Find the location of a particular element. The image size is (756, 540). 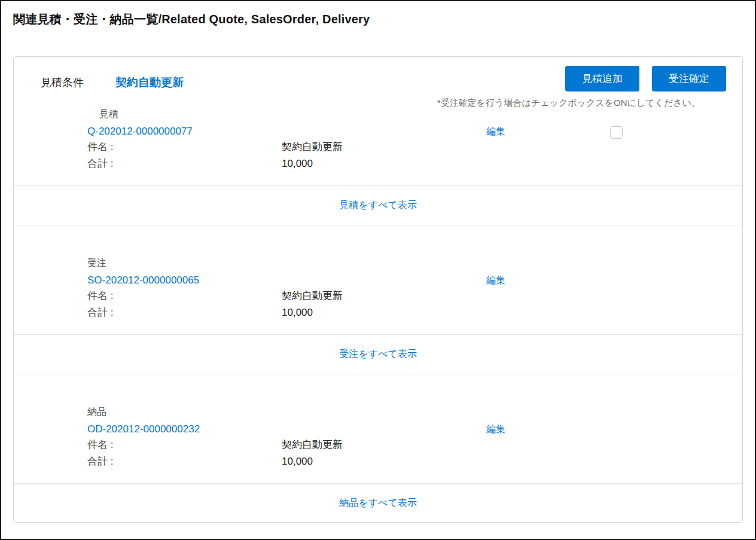

delivery-total-label: 合計 : is located at coordinates (184, 462).